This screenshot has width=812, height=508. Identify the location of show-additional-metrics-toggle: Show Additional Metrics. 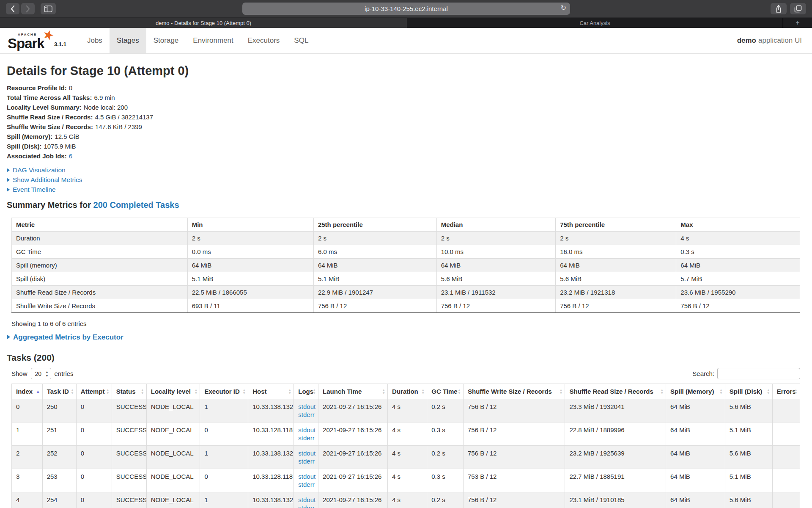
(406, 179).